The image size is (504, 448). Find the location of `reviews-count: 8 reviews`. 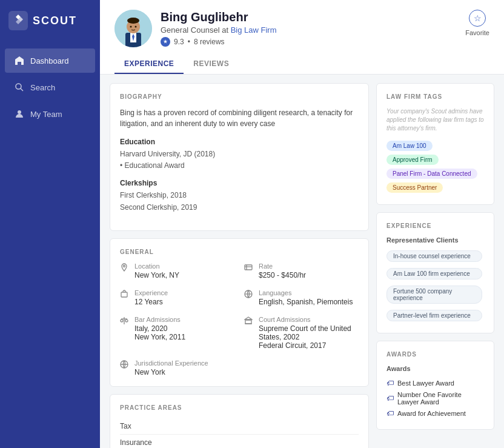

reviews-count: 8 reviews is located at coordinates (210, 42).